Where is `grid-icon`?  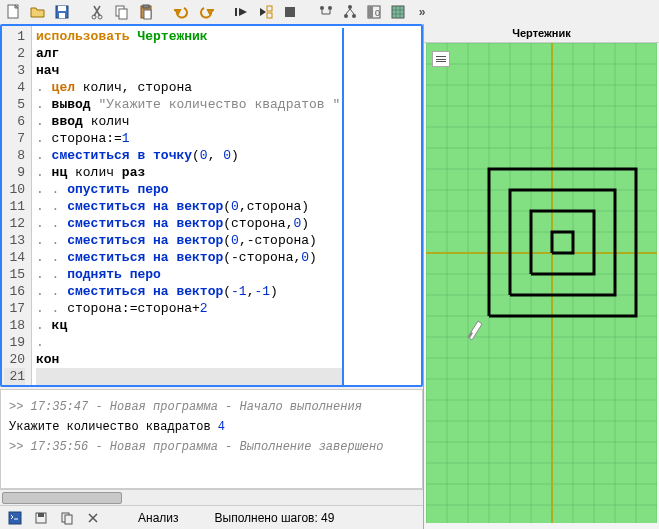 grid-icon is located at coordinates (398, 12).